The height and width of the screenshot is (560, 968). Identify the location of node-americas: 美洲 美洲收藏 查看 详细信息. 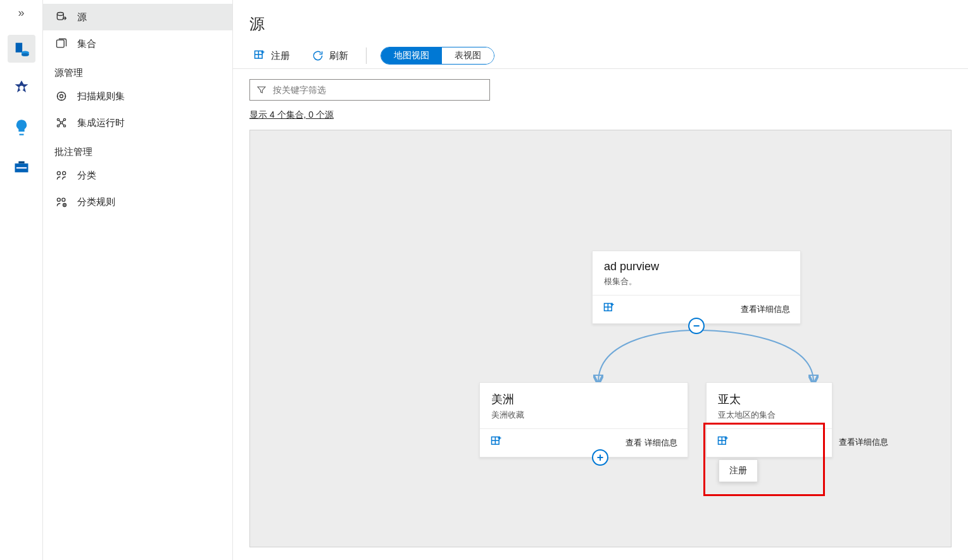
(584, 420).